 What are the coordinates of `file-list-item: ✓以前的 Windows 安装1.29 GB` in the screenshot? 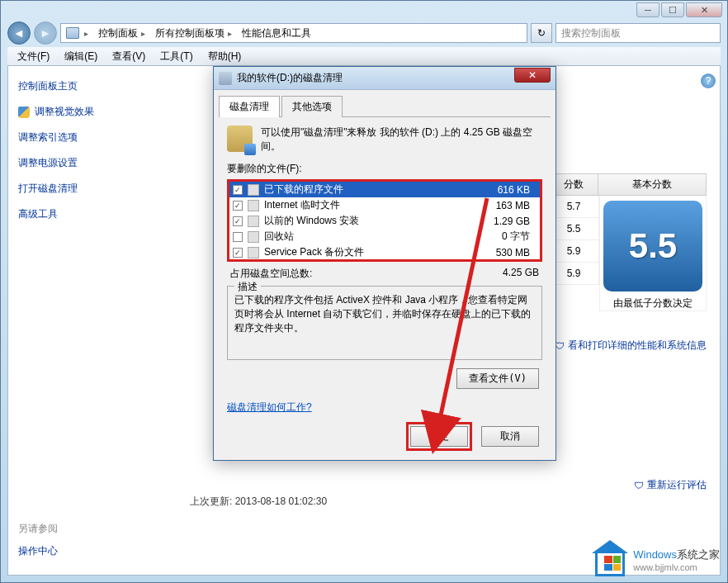 It's located at (385, 221).